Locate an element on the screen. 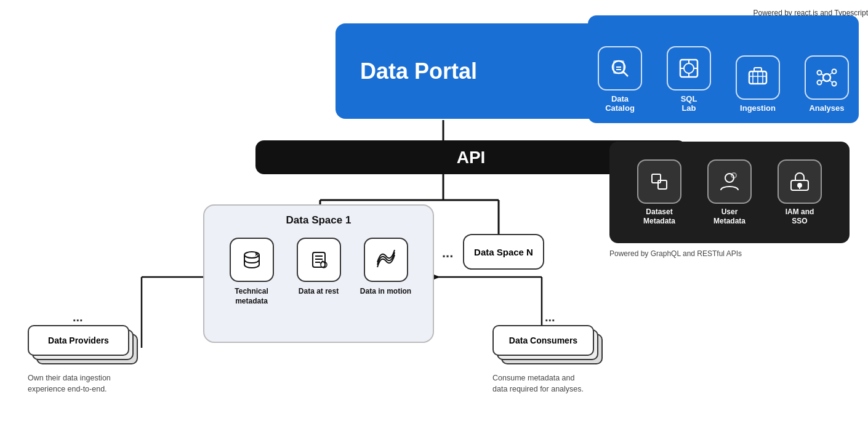 The image size is (868, 434). data-catalog-label: DataCatalog is located at coordinates (620, 103).